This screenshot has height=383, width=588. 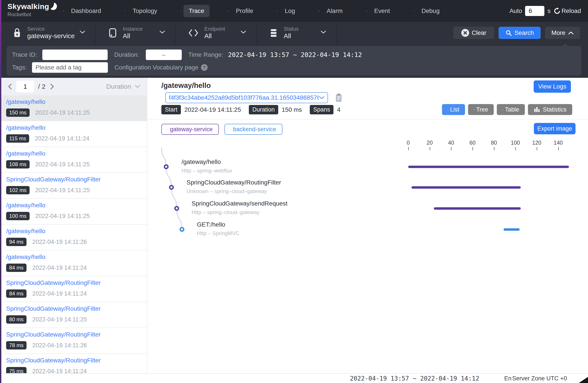 I want to click on trace-meta: 100 ms2022-04-19 14:11:25, so click(x=77, y=216).